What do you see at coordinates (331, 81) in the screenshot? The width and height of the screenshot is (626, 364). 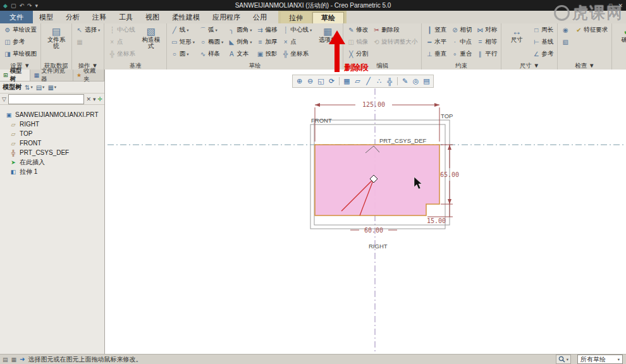 I see `repaint-icon: ⟳` at bounding box center [331, 81].